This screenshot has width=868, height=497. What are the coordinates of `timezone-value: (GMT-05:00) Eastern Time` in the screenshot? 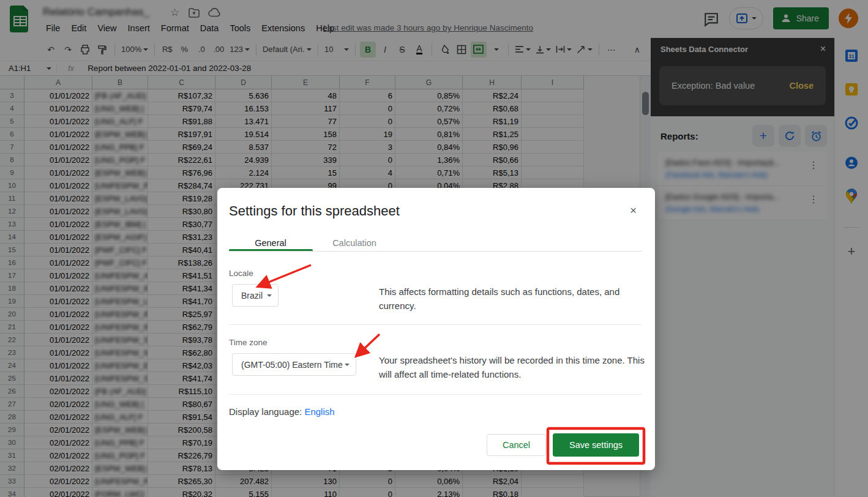 It's located at (292, 365).